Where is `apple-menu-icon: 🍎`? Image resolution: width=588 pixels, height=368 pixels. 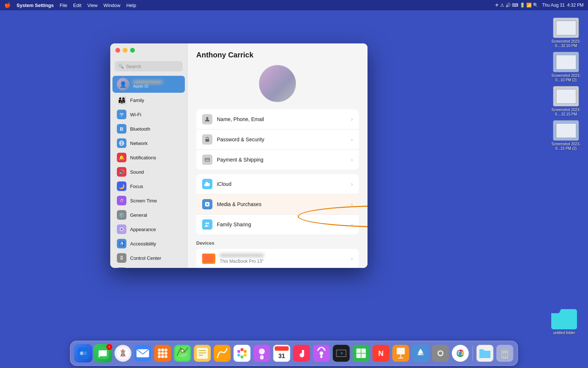 apple-menu-icon: 🍎 is located at coordinates (7, 5).